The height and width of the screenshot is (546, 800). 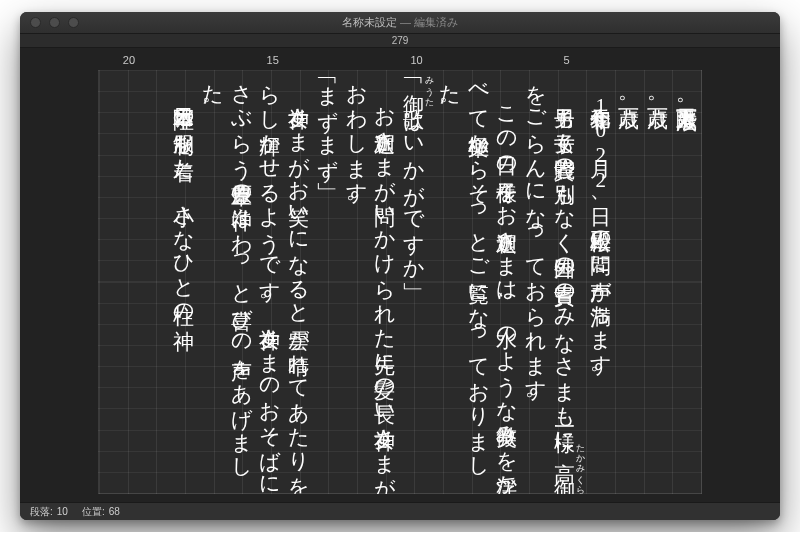 What do you see at coordinates (36, 22) in the screenshot?
I see `close-icon` at bounding box center [36, 22].